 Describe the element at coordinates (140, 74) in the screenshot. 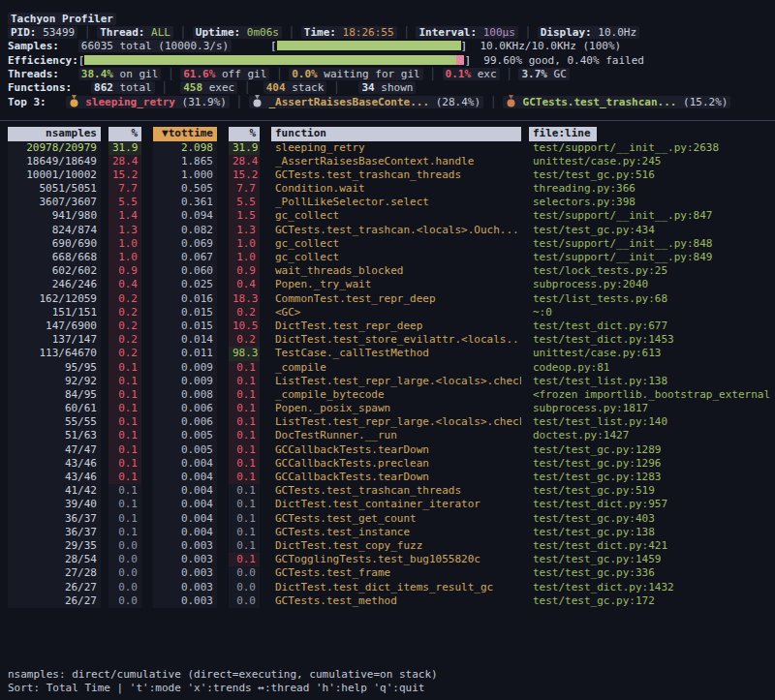

I see `on-gil-text: on gil` at that location.